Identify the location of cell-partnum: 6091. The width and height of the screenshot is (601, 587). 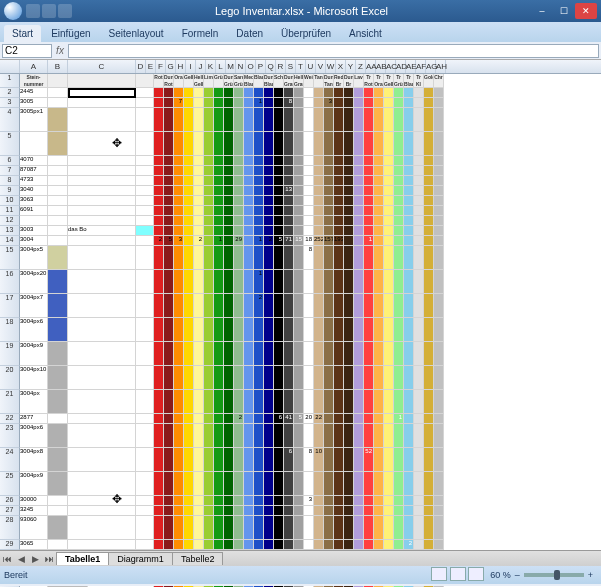
(34, 211).